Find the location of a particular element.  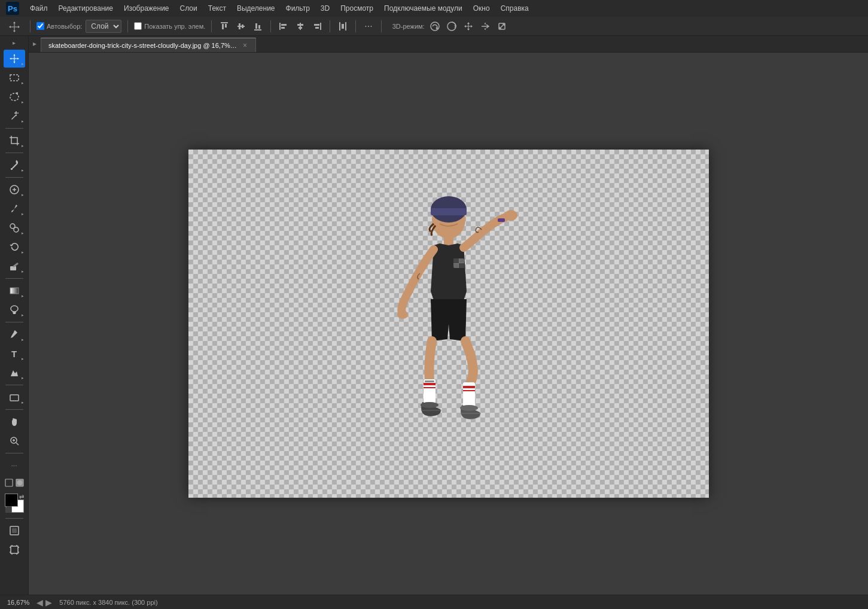

tool-history: ▸ is located at coordinates (14, 247).